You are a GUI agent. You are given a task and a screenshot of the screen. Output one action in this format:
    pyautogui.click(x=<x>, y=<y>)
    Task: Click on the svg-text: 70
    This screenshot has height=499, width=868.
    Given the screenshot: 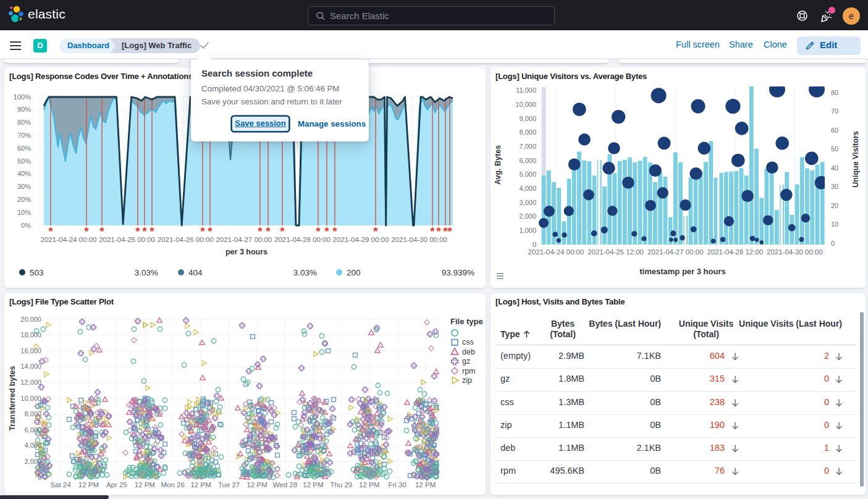 What is the action you would take?
    pyautogui.click(x=835, y=111)
    